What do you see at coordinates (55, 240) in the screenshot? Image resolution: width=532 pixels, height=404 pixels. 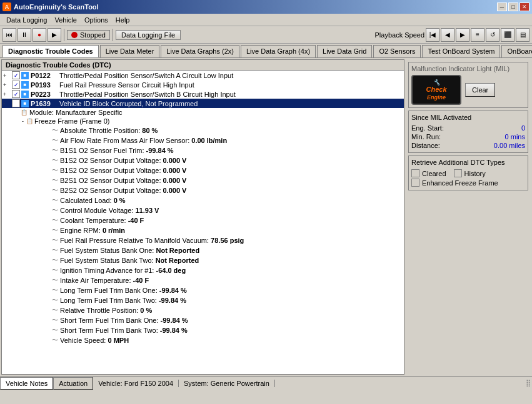 I see `wave-icon-11: 〜` at bounding box center [55, 240].